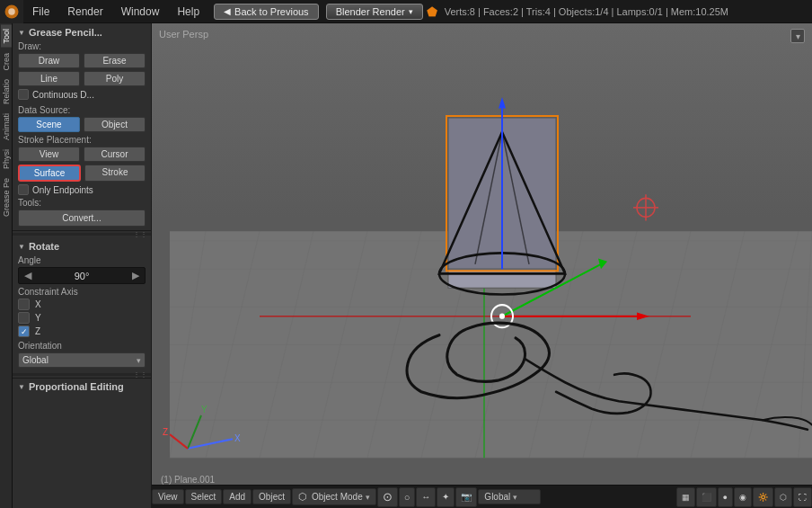  Describe the element at coordinates (368, 497) in the screenshot. I see `mode-chevron-icon: ▾` at that location.